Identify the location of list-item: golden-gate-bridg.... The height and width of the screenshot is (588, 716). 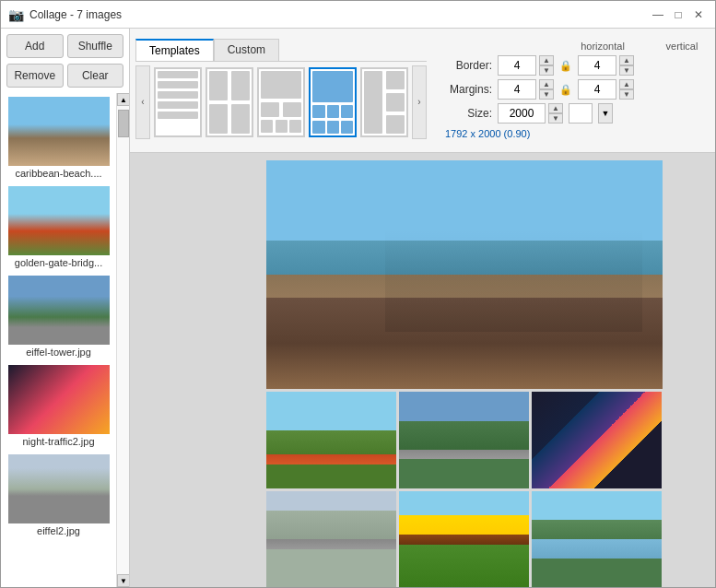
(59, 227).